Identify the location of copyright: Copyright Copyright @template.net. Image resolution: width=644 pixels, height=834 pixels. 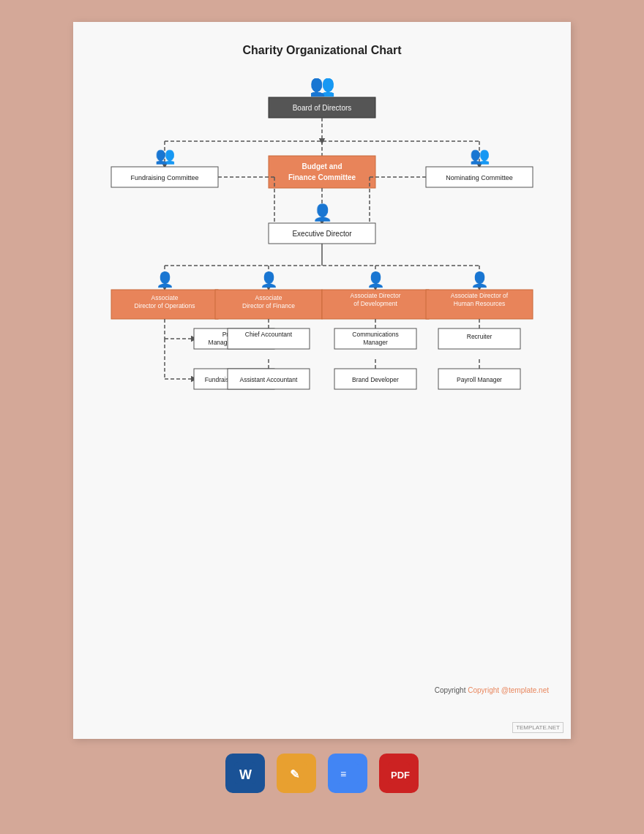
(322, 691).